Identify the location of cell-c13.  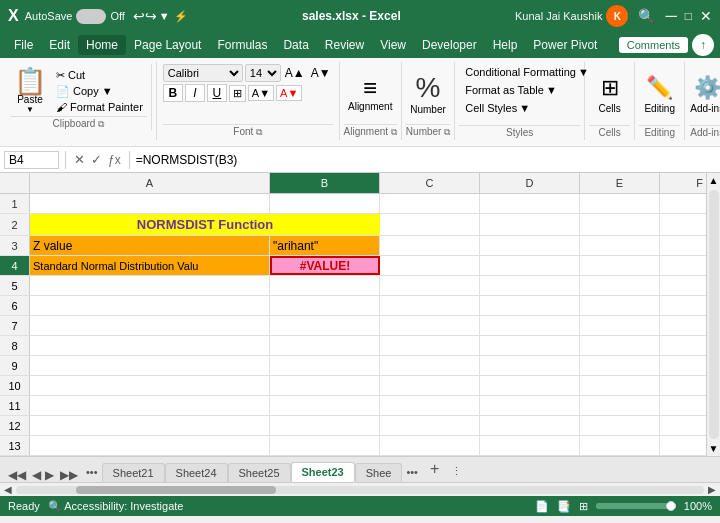
(430, 446).